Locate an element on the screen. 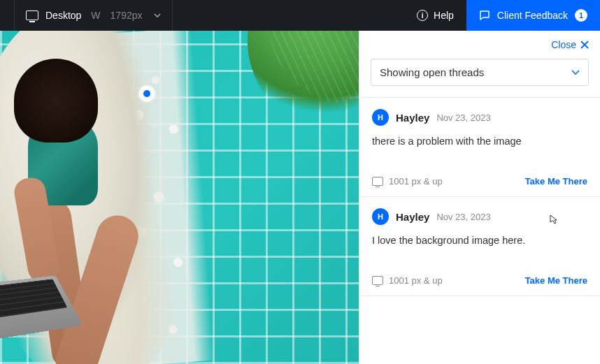 Image resolution: width=600 pixels, height=364 pixels. feedback-label: Client Feedback is located at coordinates (533, 15).